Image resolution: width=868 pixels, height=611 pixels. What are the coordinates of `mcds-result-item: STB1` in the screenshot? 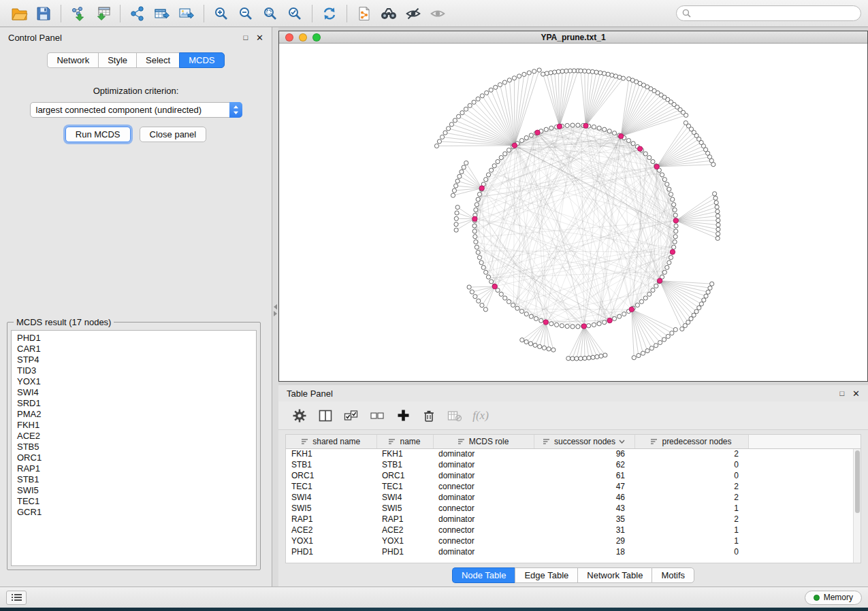 It's located at (133, 480).